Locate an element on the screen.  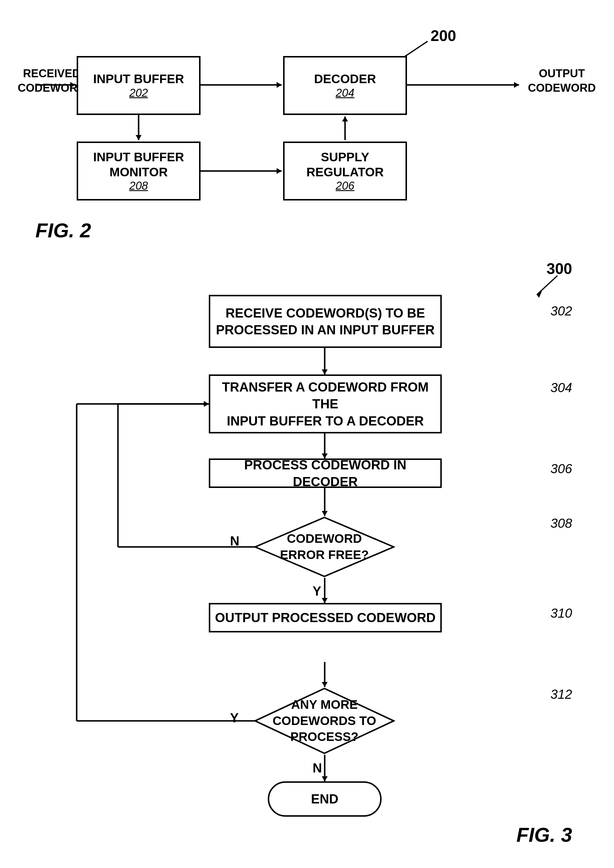
fig2-decoder-box: DECODER 204 is located at coordinates (345, 85).